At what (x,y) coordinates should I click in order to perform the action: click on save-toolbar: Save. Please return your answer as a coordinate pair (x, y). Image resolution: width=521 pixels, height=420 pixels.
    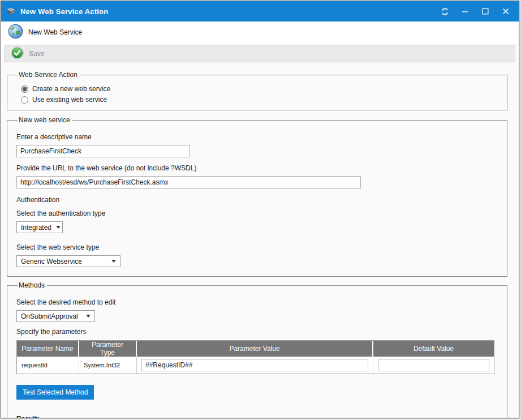
    Looking at the image, I should click on (260, 53).